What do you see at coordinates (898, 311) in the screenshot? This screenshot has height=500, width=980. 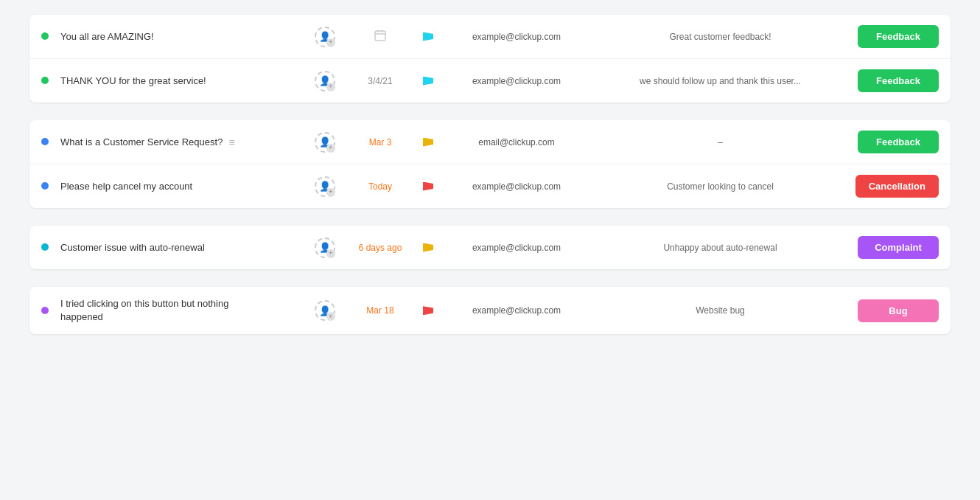 I see `tag-button: Bug` at bounding box center [898, 311].